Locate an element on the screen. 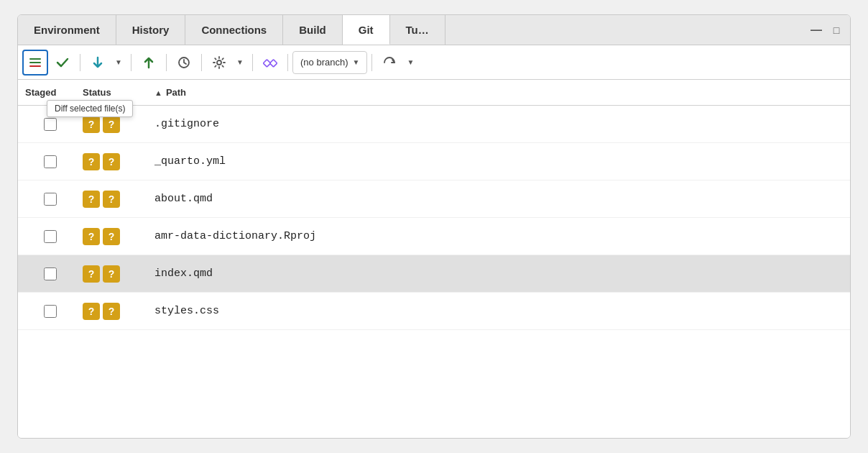  tab-git: Git is located at coordinates (366, 30).